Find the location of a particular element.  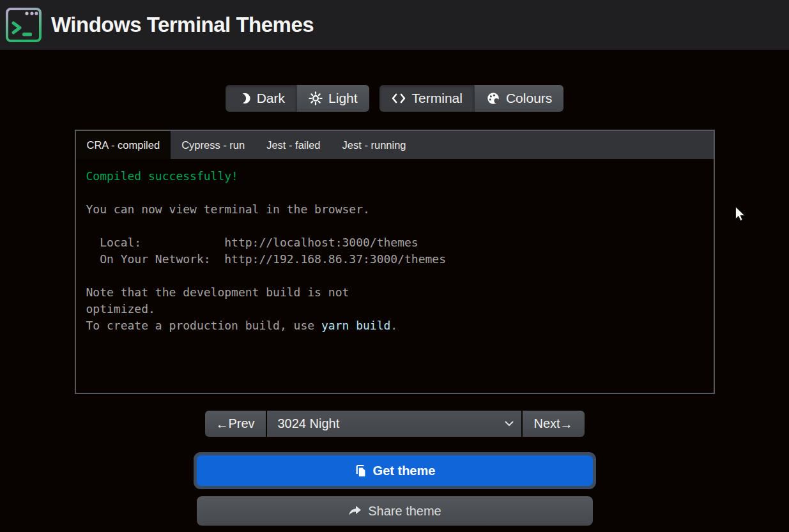

share-theme-button: Share theme is located at coordinates (395, 511).